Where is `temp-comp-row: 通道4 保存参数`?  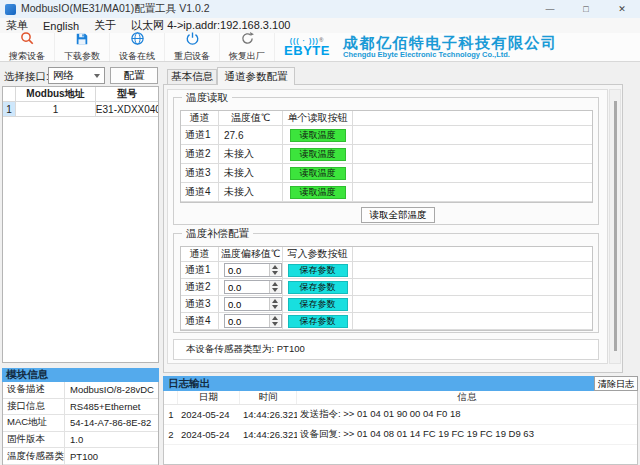
temp-comp-row: 通道4 保存参数 is located at coordinates (386, 322).